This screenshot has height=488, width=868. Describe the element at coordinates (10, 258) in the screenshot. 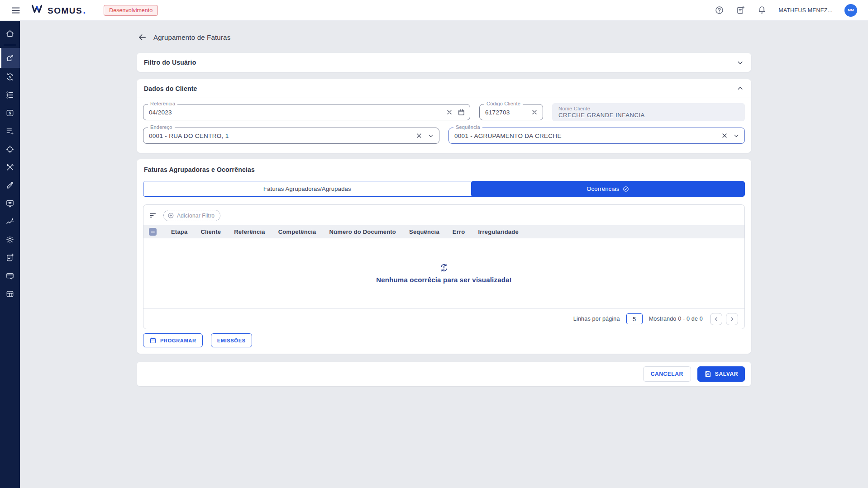

I see `sidebar-item-novo-documento` at that location.